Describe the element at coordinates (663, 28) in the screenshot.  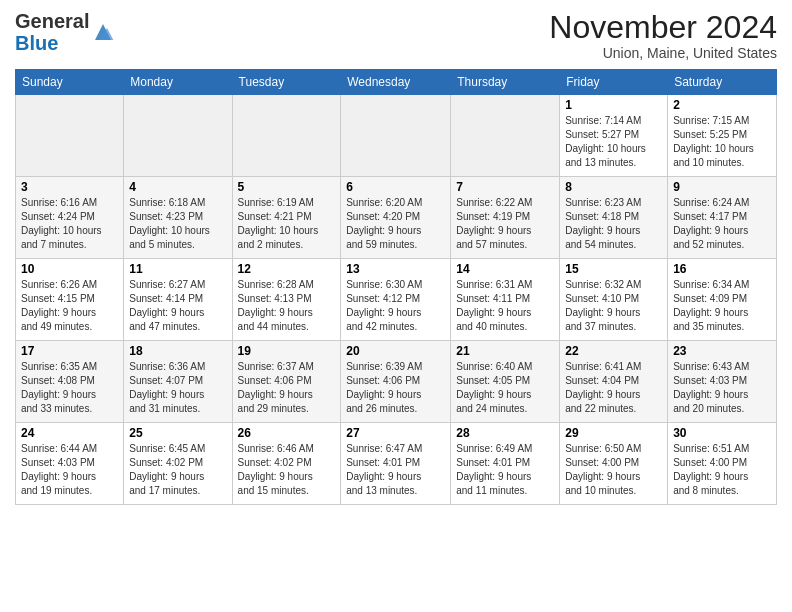
I see `month-title: November 2024` at that location.